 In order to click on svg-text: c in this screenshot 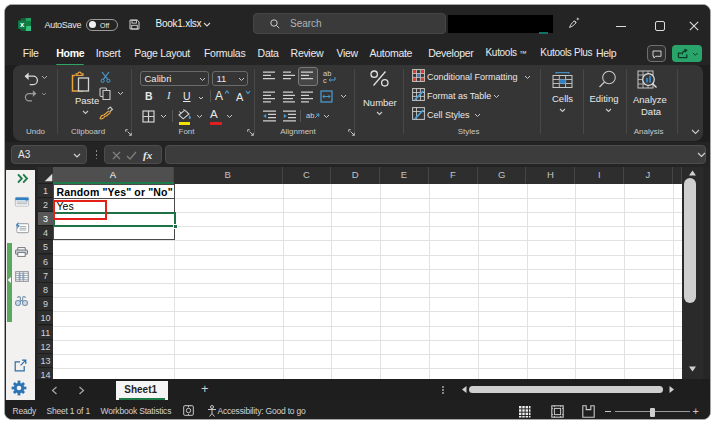, I will do `click(325, 80)`.